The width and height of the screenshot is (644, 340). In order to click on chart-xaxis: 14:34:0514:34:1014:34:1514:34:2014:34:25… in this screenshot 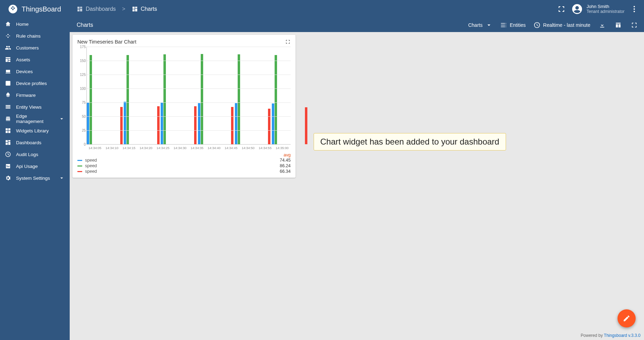, I will do `click(189, 147)`.